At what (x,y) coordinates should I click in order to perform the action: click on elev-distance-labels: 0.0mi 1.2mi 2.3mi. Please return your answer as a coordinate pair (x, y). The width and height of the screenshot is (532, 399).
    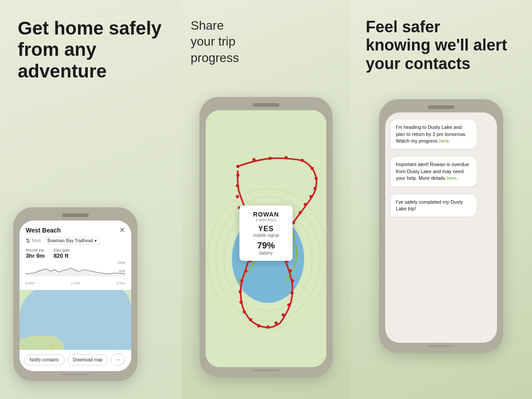
    Looking at the image, I should click on (75, 283).